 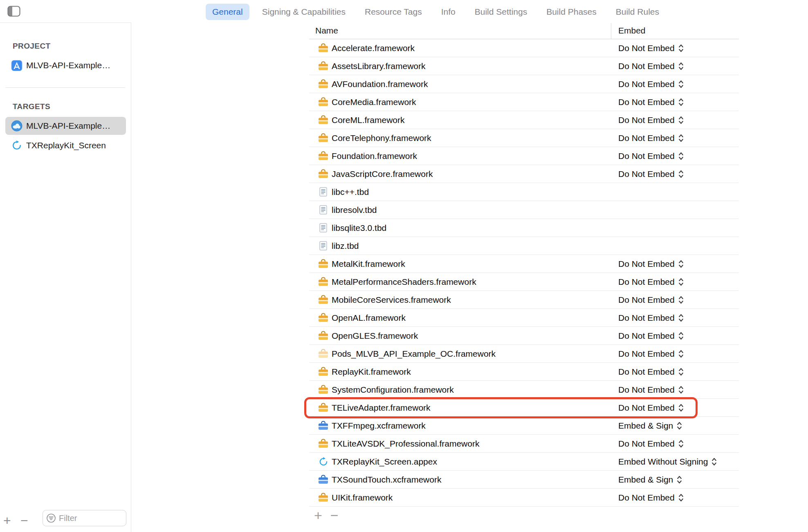 I want to click on framework-row-libz-tbd: libz.tbd, so click(x=524, y=246).